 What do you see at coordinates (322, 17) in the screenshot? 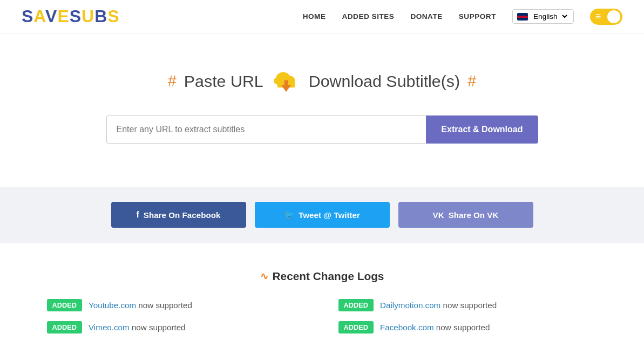
I see `header: SAVESUBS HOME ADDED SITES DONATE SUPPORT…` at bounding box center [322, 17].